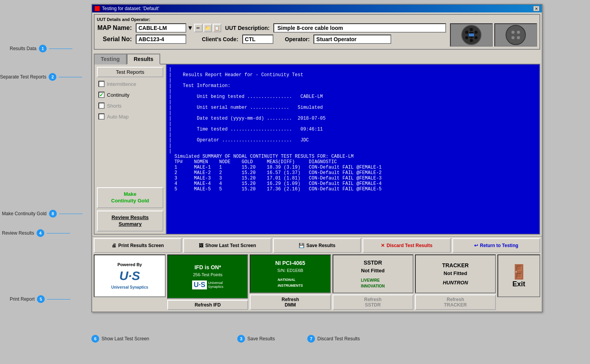  Describe the element at coordinates (130, 72) in the screenshot. I see `test-reports-button: Test Reports` at that location.